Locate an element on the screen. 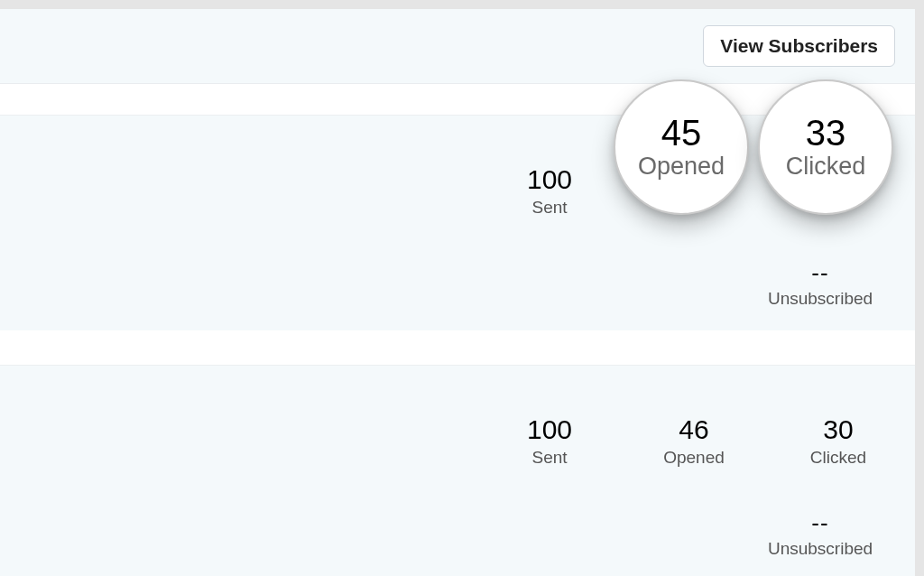  magnifier-label: Opened is located at coordinates (681, 166).